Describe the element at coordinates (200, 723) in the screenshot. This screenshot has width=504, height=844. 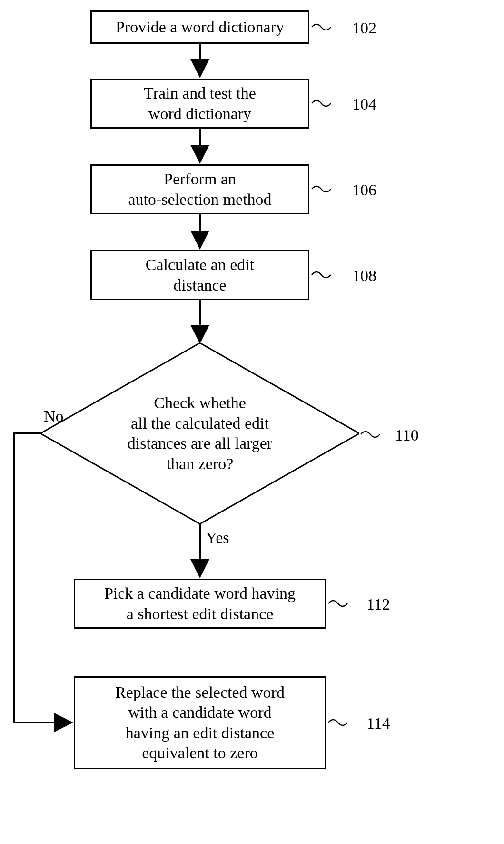
I see `step-114-box: Replace the selected word with a candida…` at that location.